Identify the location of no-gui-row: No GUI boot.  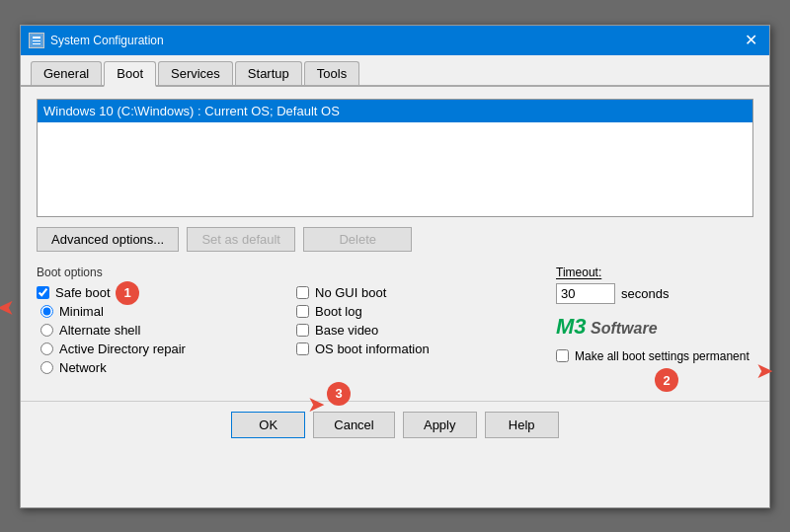
(417, 292).